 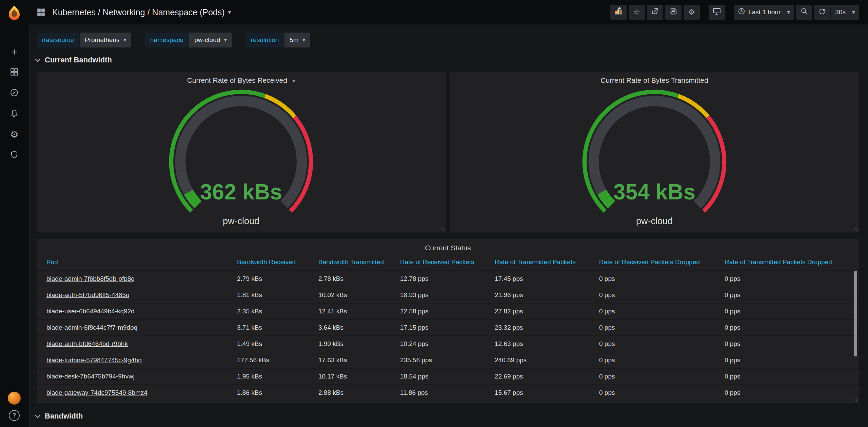 What do you see at coordinates (438, 360) in the screenshot?
I see `table-cell: 235.56 pps` at bounding box center [438, 360].